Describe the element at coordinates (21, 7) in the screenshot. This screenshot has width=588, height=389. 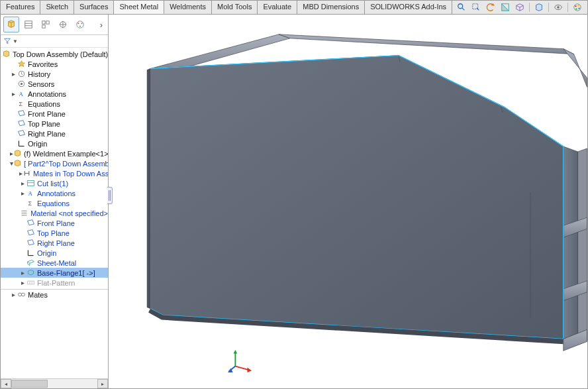
I see `tab-features: Features` at that location.